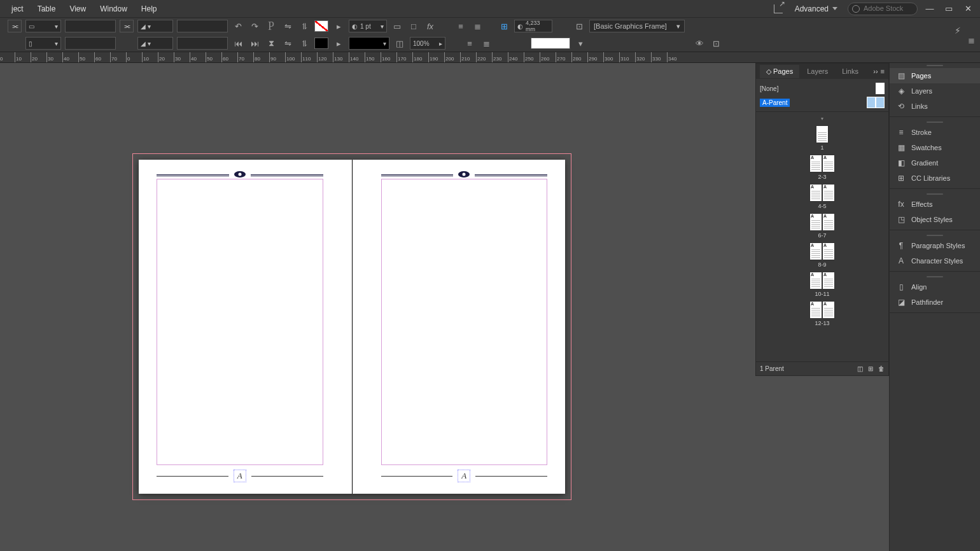 This screenshot has width=980, height=551. I want to click on master-none: [None], so click(822, 88).